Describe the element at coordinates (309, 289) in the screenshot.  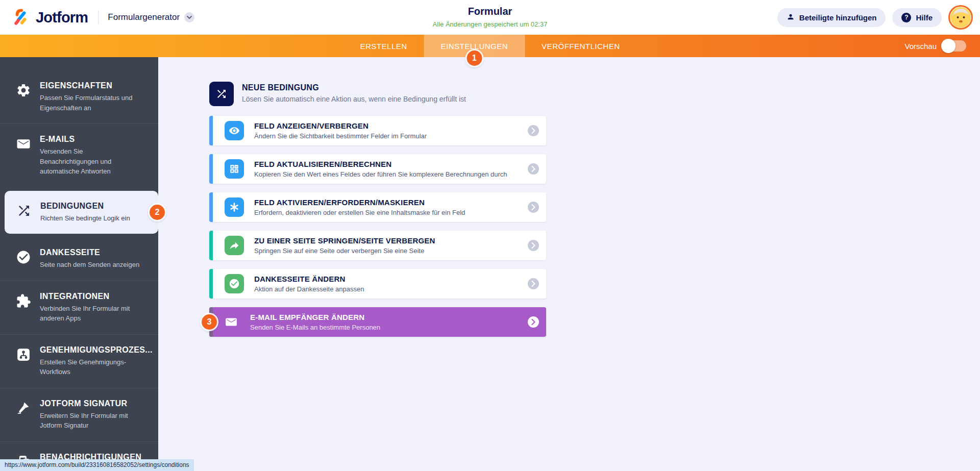
I see `condition-subtitle: Aktion auf der Dankesseite anpassen` at that location.